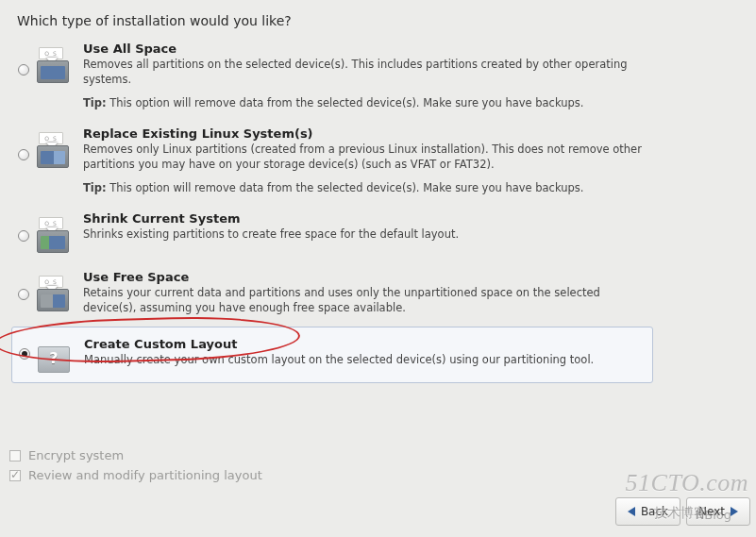 This screenshot has height=537, width=756. Describe the element at coordinates (364, 134) in the screenshot. I see `option-title: Replace Existing Linux System(s)` at that location.